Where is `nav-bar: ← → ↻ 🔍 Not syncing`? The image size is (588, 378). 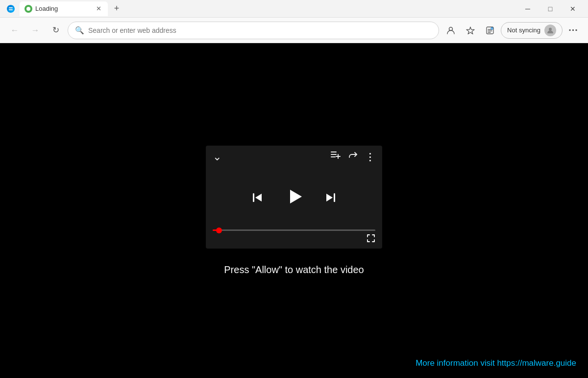
nav-bar: ← → ↻ 🔍 Not syncing is located at coordinates (294, 30).